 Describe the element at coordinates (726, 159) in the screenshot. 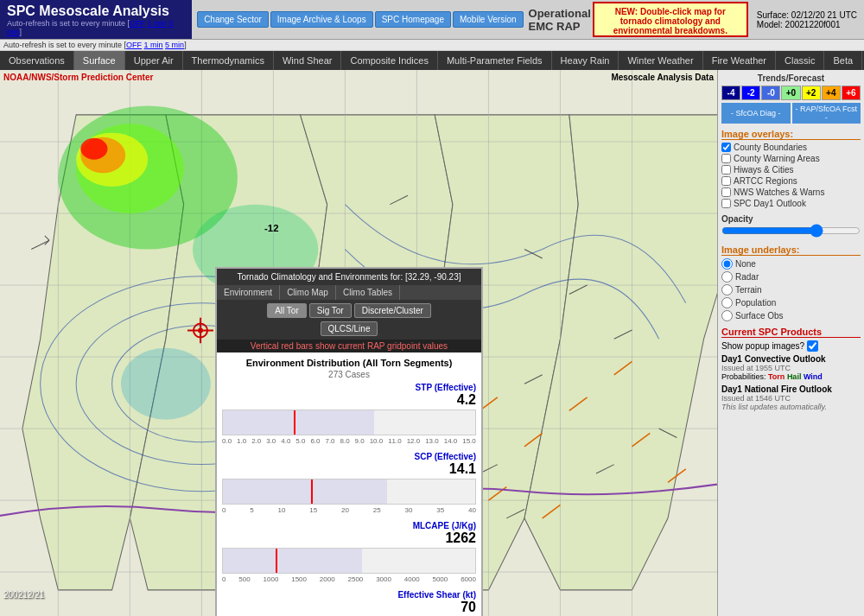

I see `county-warning-checkbox` at that location.